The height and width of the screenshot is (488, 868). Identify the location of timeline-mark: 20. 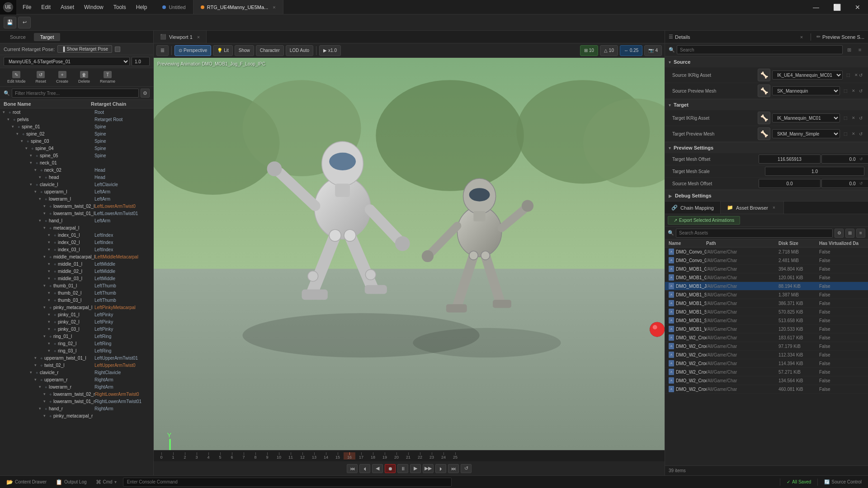
(396, 456).